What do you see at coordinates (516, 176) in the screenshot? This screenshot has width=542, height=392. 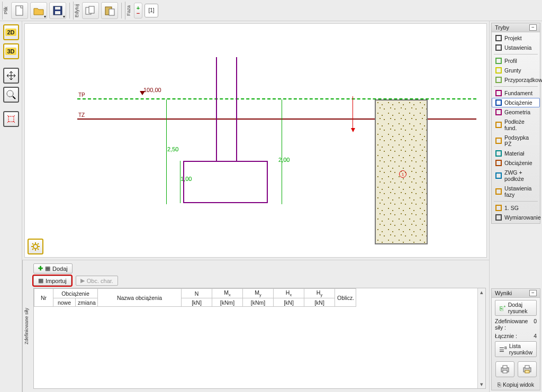 I see `tree-item-zwg-pod-o-e: ZWG + podłoże` at bounding box center [516, 176].